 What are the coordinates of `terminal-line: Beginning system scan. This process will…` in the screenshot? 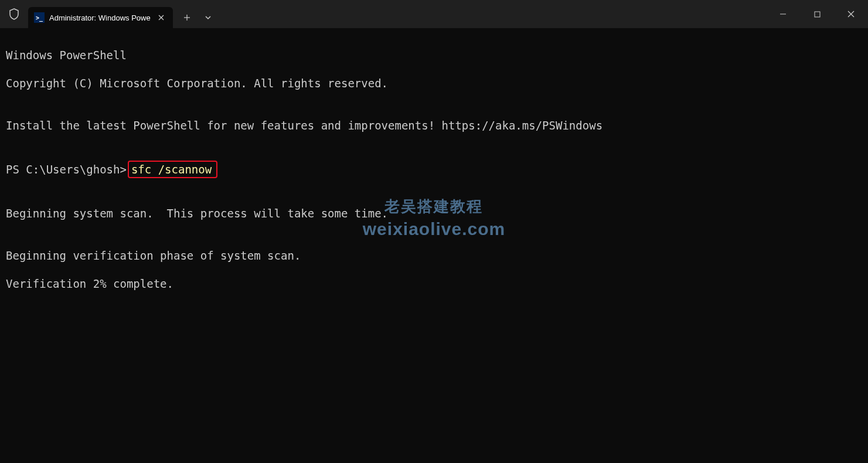 It's located at (434, 213).